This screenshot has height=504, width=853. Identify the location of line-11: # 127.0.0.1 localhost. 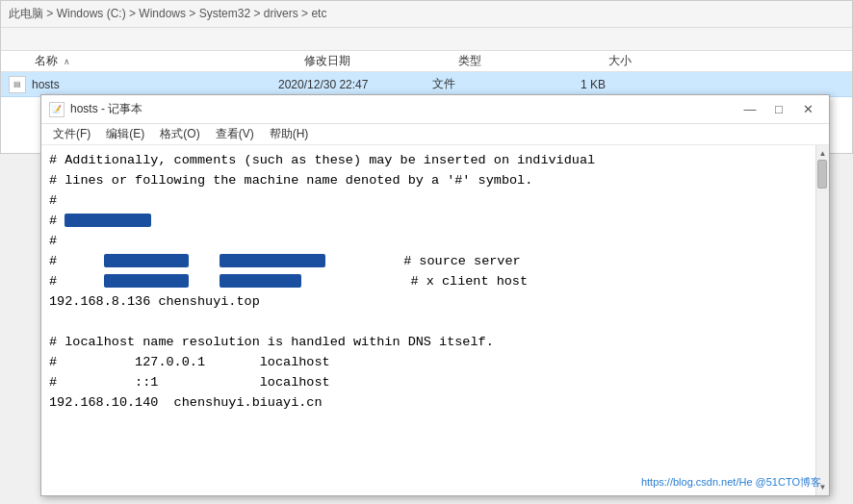
(428, 364).